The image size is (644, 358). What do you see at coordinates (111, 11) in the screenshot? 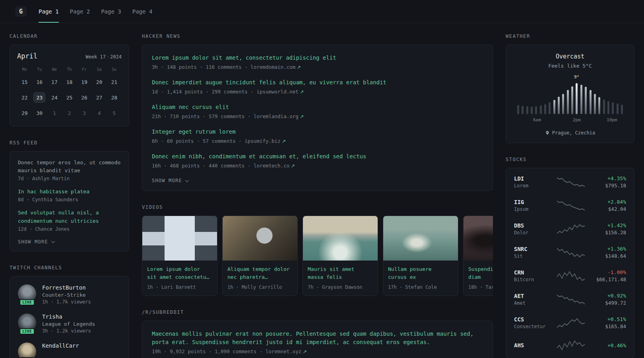
I see `tab-page-3: Page 3` at bounding box center [111, 11].